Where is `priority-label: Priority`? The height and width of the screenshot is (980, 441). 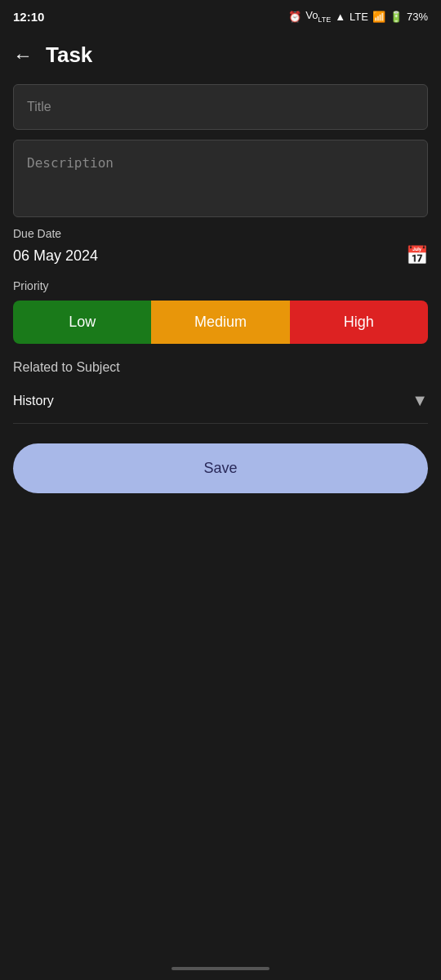
priority-label: Priority is located at coordinates (220, 286).